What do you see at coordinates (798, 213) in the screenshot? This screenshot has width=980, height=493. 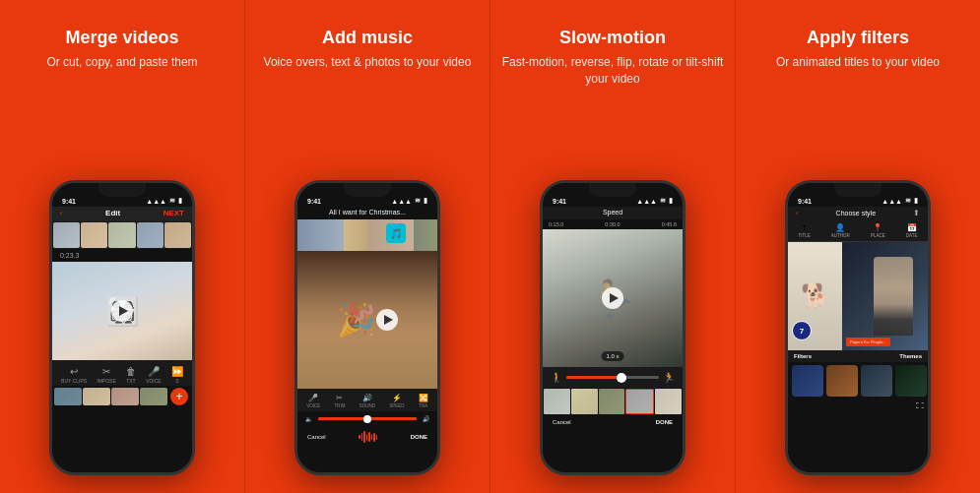 I see `p4-back-btn: ‹` at bounding box center [798, 213].